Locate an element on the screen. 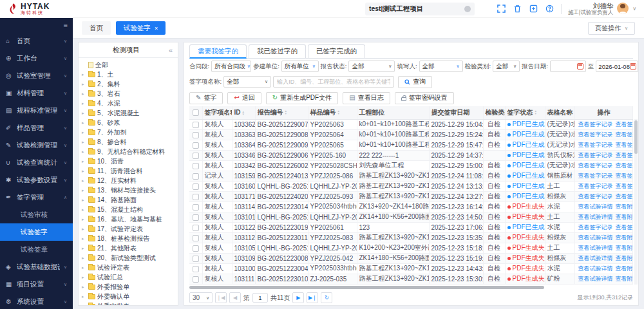  last-page-button: ▶❘ is located at coordinates (312, 297).